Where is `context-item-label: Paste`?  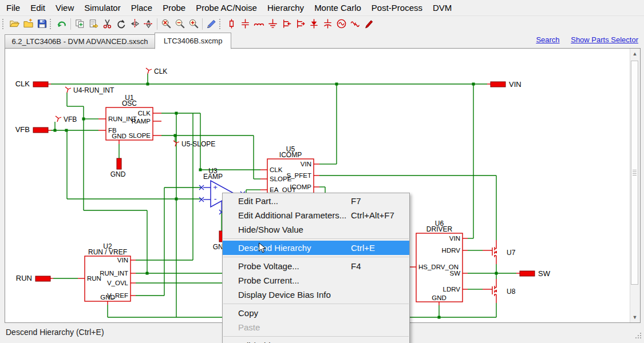 context-item-label: Paste is located at coordinates (249, 327).